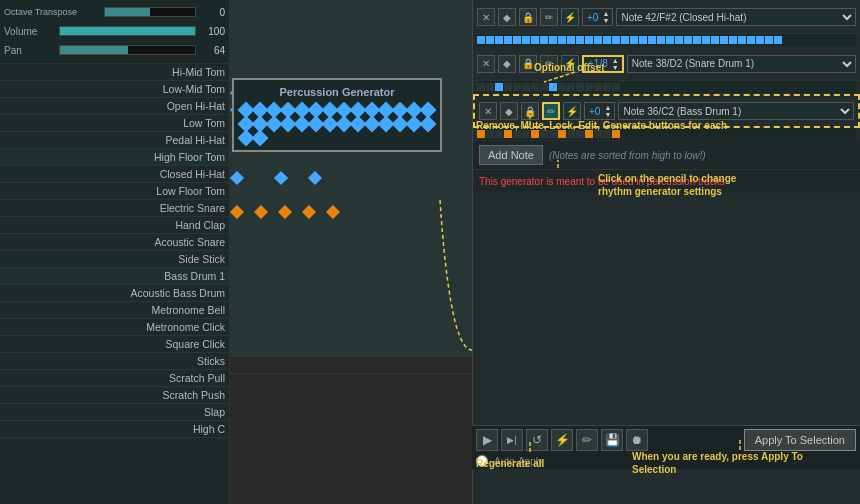  Describe the element at coordinates (742, 64) in the screenshot. I see `note-select-2: Note 38/D2 (Snare Drum 1)` at that location.